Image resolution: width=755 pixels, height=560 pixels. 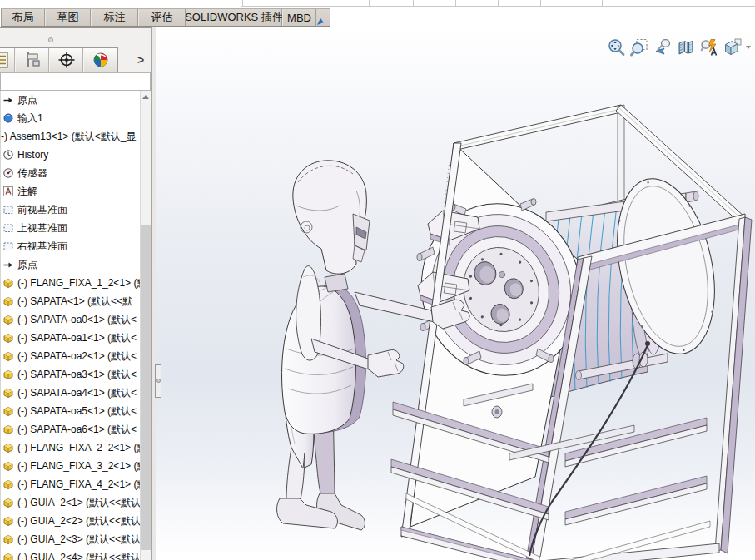 I want to click on tab-label: 布局, so click(x=23, y=17).